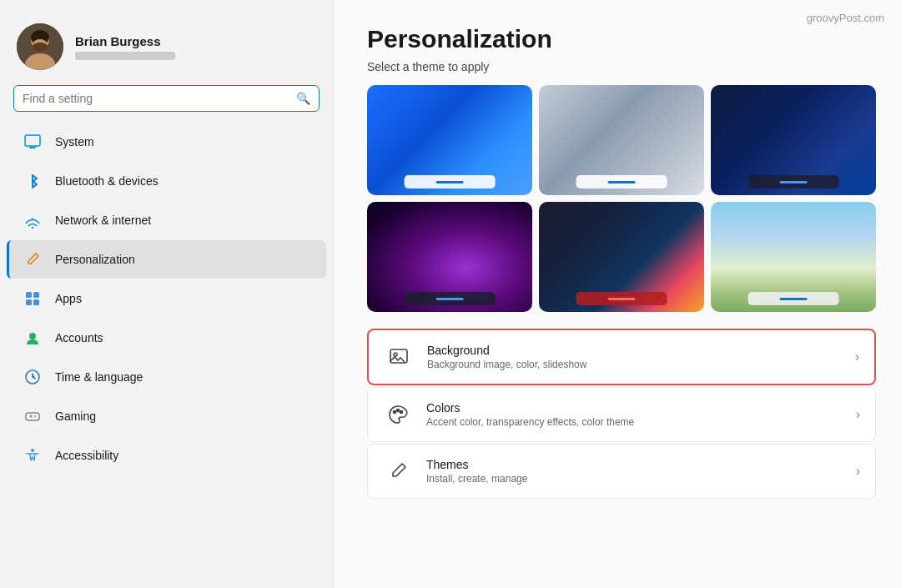 This screenshot has width=901, height=588. What do you see at coordinates (398, 415) in the screenshot?
I see `colors-icon` at bounding box center [398, 415].